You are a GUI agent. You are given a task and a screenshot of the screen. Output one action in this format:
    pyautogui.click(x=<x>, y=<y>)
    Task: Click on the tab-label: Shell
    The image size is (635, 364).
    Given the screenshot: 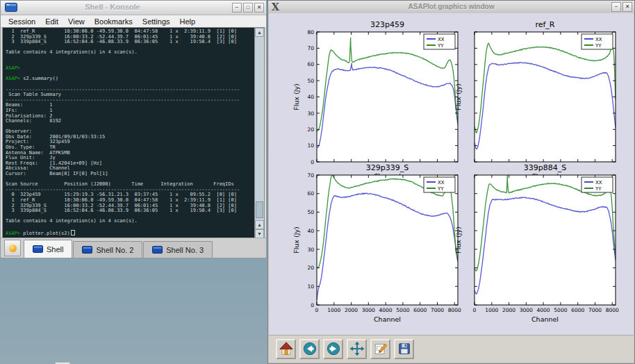 What is the action you would take?
    pyautogui.click(x=55, y=249)
    